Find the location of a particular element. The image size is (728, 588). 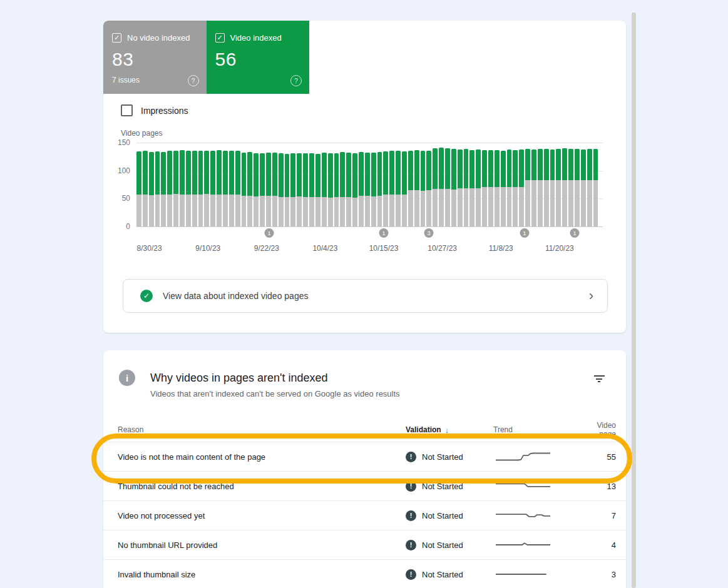

summary-tile-video-indexed: ✓ Video indexed 56 ? is located at coordinates (258, 58).